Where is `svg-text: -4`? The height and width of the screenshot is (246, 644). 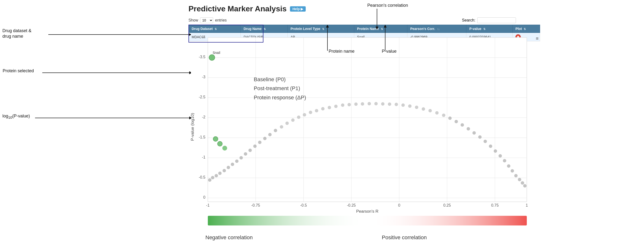 svg-text: -4 is located at coordinates (204, 37).